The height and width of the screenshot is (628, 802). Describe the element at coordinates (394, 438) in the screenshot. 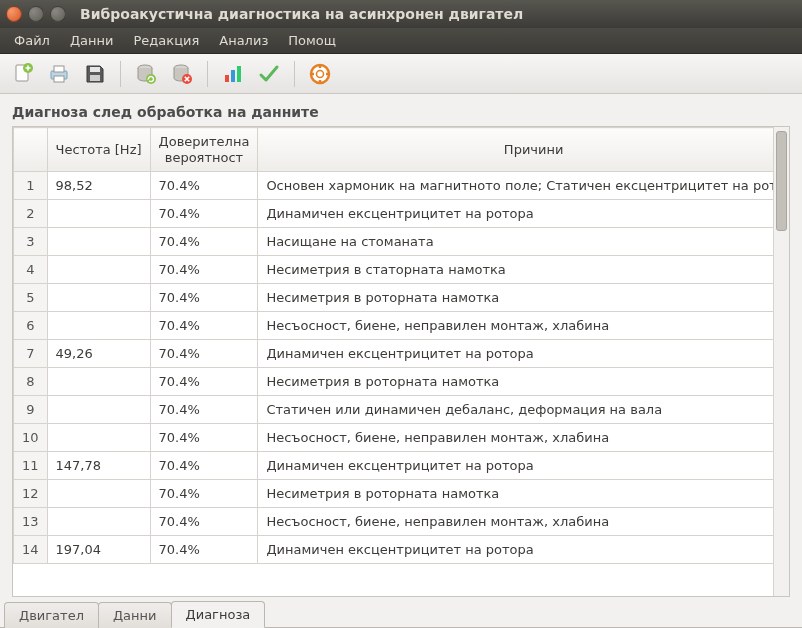

I see `table-row: 1070.4%Несъосност, биене, неправилен мон…` at that location.